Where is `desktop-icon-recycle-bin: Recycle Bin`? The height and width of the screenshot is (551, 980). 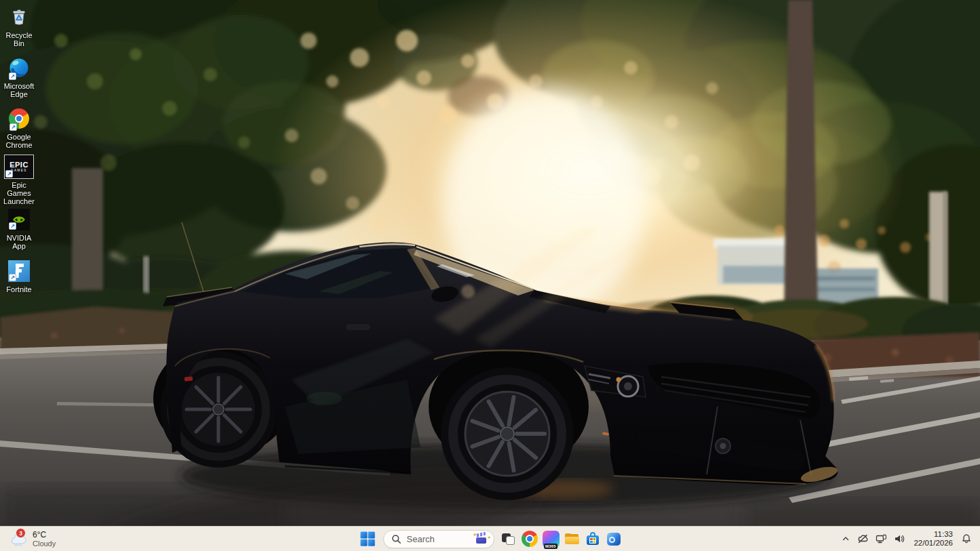
desktop-icon-recycle-bin: Recycle Bin is located at coordinates (19, 26).